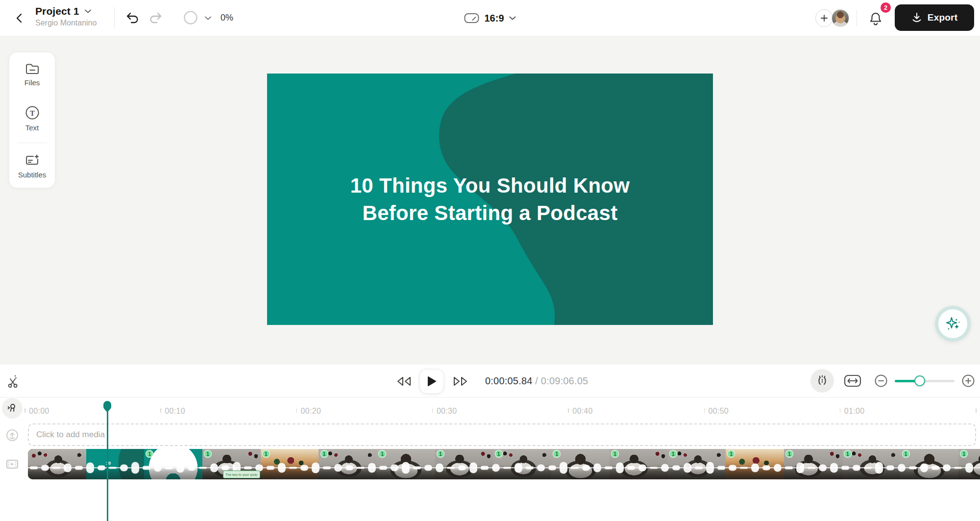 The image size is (980, 521). What do you see at coordinates (504, 464) in the screenshot?
I see `video-track: 10 111111111111111 The key to your podca…` at bounding box center [504, 464].